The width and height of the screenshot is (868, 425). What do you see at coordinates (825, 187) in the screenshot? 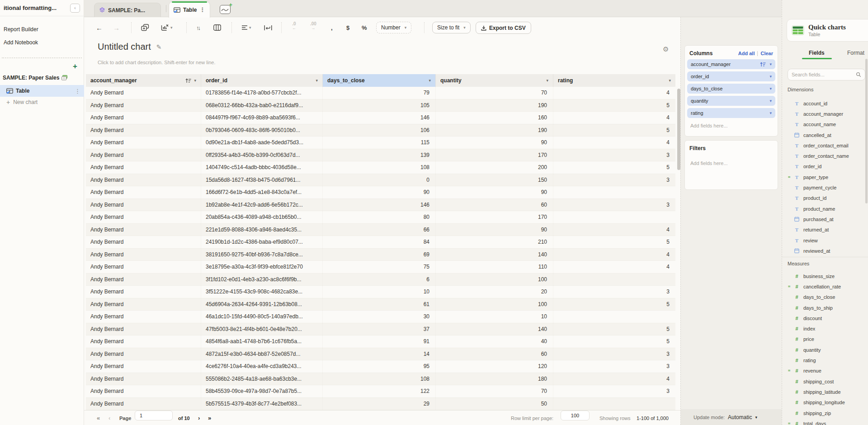
I see `dimension-item-payment_cycle: Tpayment_cycle` at bounding box center [825, 187].